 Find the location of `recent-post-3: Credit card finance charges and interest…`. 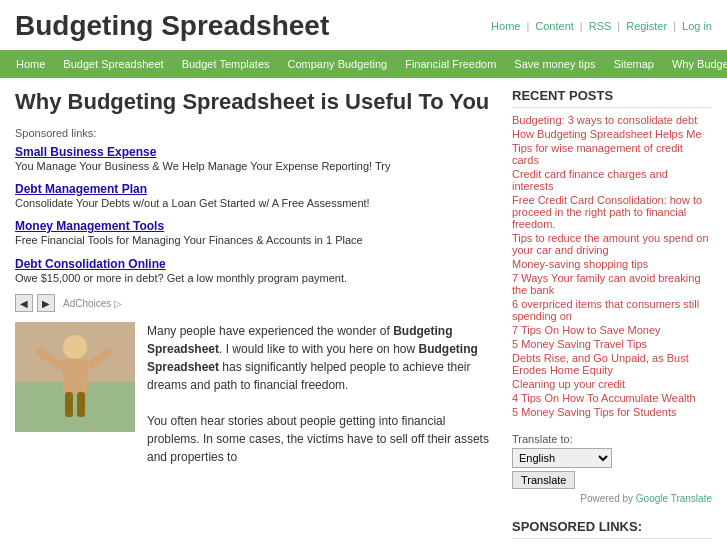

recent-post-3: Credit card finance charges and interest… is located at coordinates (612, 180).